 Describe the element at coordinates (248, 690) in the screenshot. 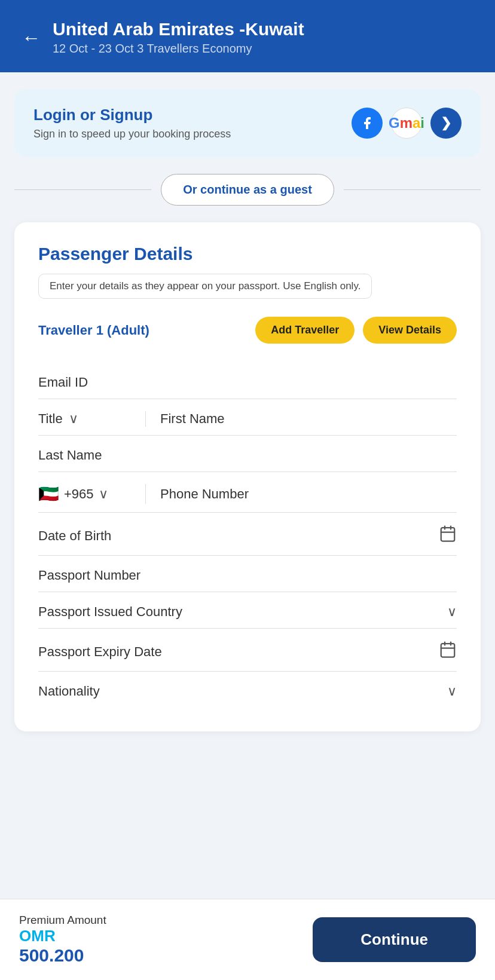

I see `nationality-field: Nationality ∨` at that location.